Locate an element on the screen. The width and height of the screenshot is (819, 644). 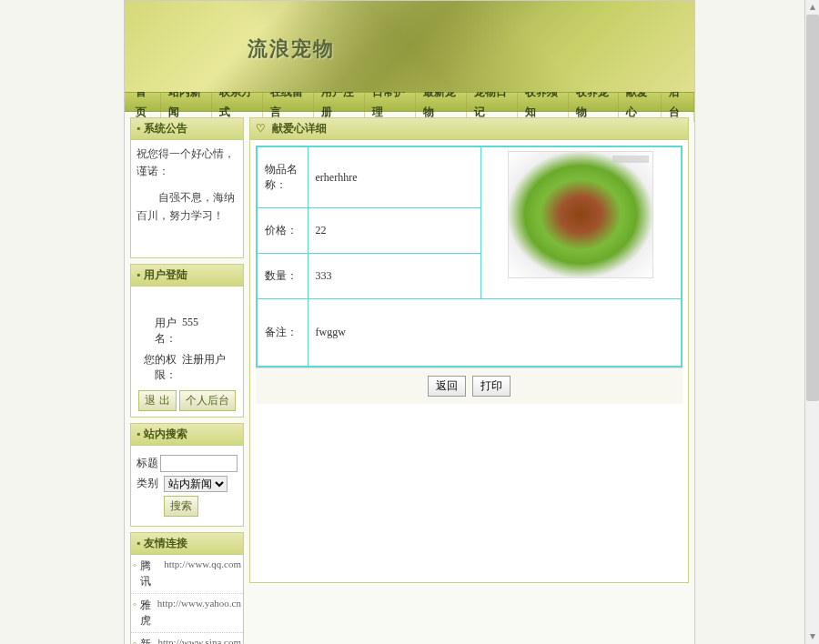
detail-title: 献爱心详细 is located at coordinates (470, 129).